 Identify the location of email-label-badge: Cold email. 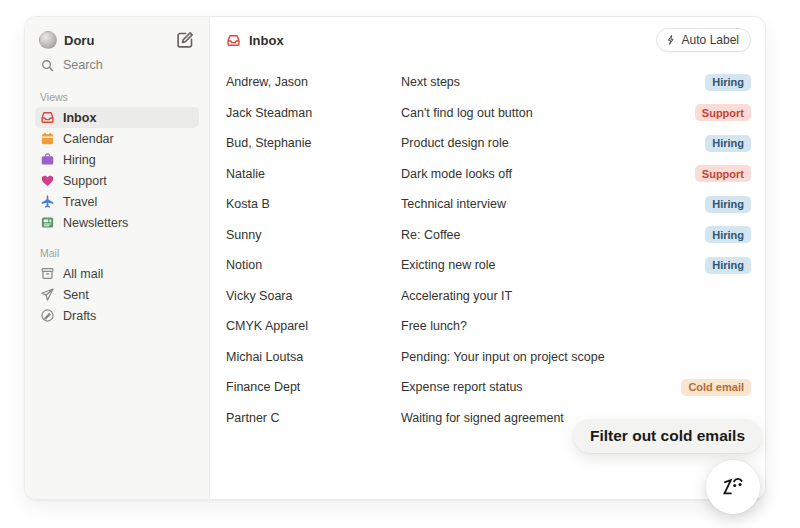
(716, 388).